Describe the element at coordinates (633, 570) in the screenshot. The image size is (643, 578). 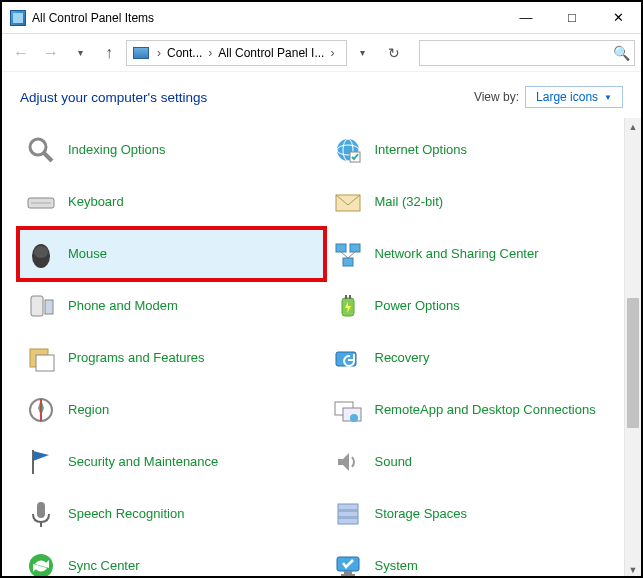
I see `scroll-down-button: ▼` at that location.